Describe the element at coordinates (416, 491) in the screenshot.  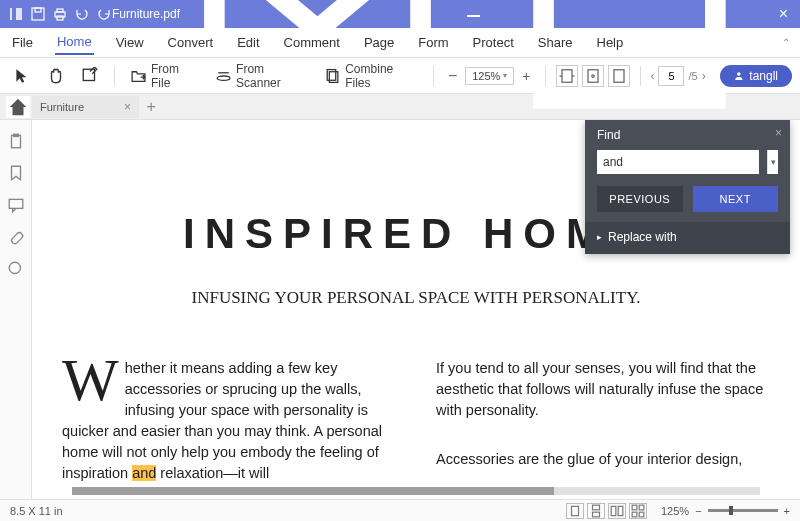
I see `horizontal-scrollbar` at that location.